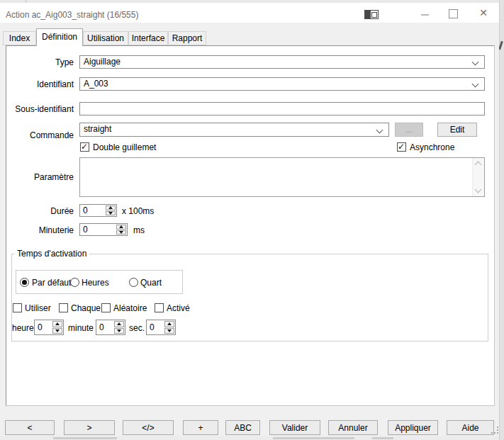 The width and height of the screenshot is (504, 440). I want to click on window-layout-icon, so click(371, 14).